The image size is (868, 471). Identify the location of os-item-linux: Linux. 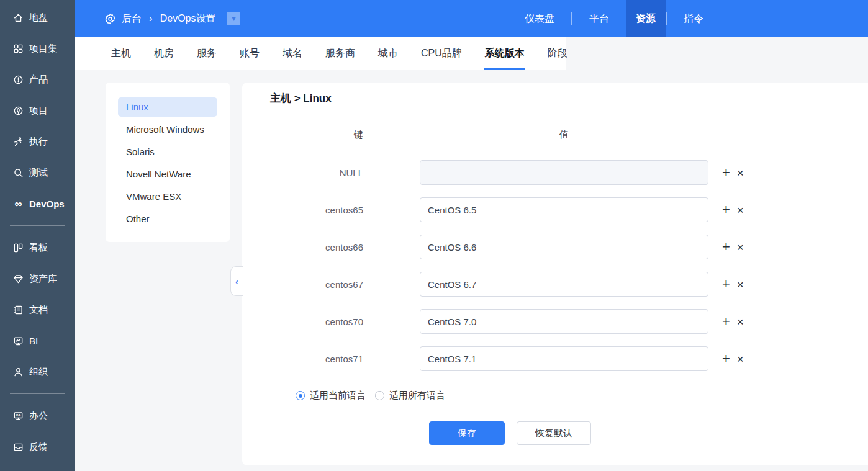
(168, 107).